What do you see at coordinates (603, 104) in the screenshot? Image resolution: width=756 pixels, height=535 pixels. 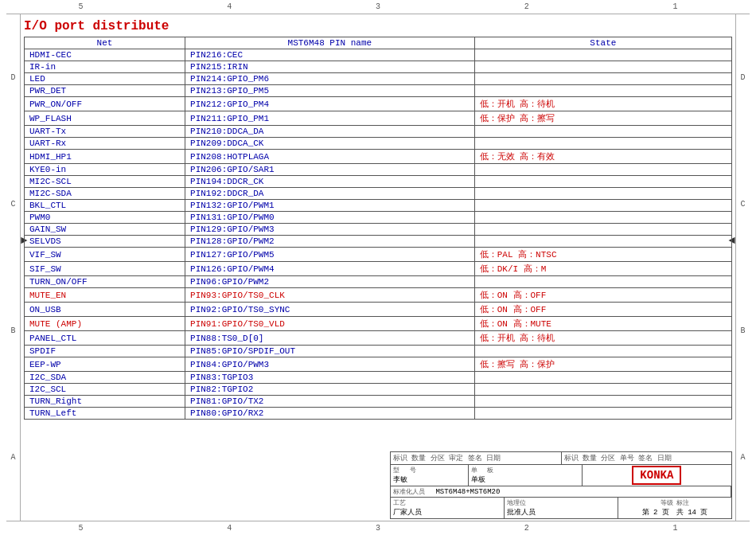 I see `cell-state-4: 低：开机 高：待机` at bounding box center [603, 104].